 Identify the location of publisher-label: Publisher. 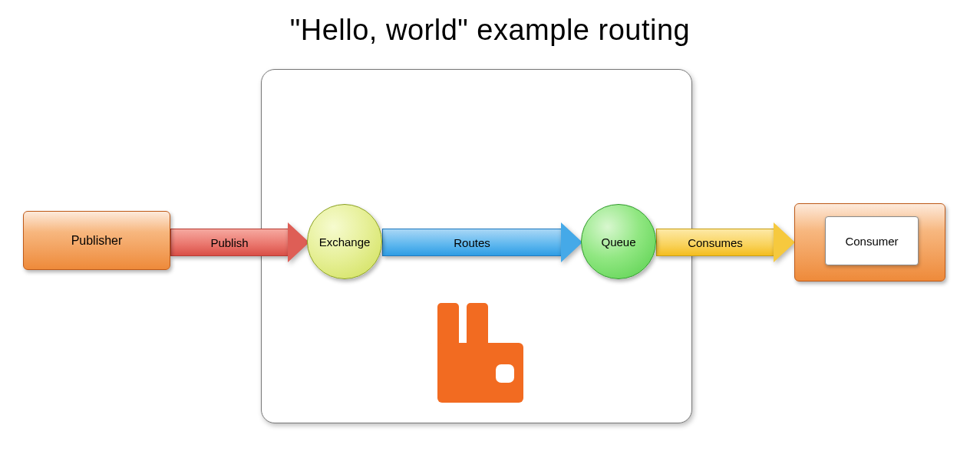
(97, 241).